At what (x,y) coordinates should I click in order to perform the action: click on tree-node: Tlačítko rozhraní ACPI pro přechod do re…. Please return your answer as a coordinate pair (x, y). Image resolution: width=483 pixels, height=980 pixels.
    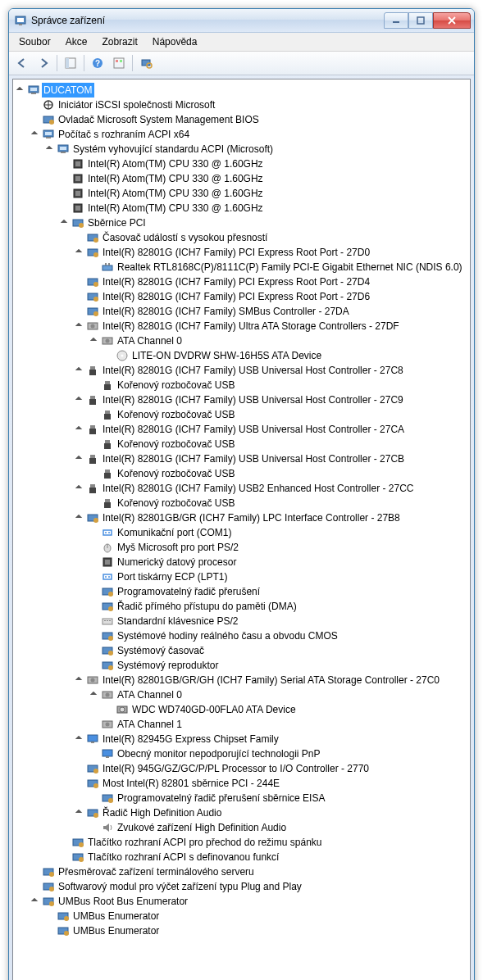
    Looking at the image, I should click on (241, 842).